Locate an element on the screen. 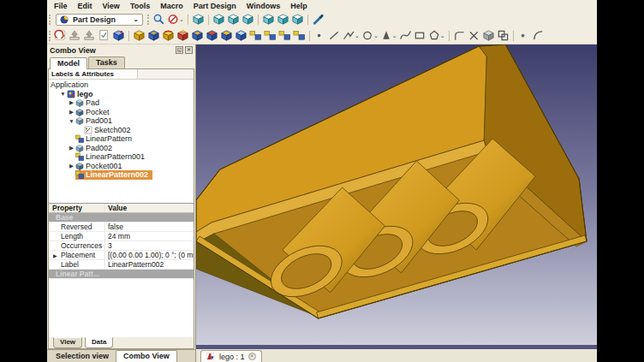 This screenshot has width=644, height=362. view-bottom-icon is located at coordinates (283, 20).